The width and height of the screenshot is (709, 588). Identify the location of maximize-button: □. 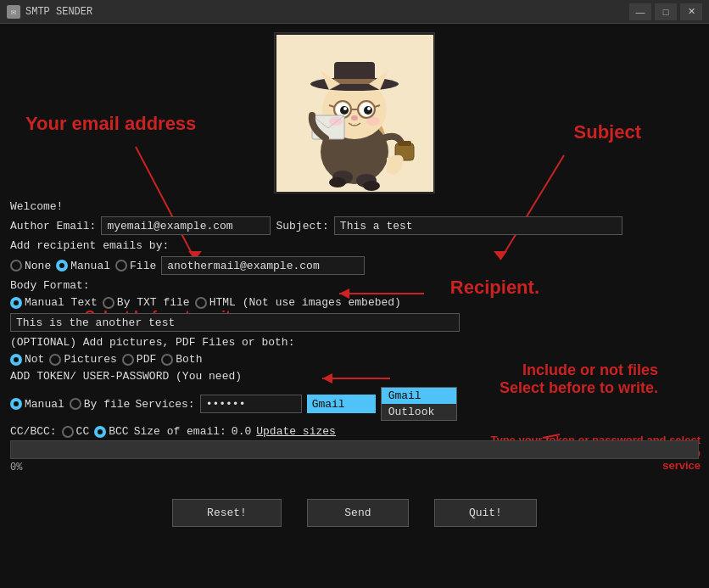
(666, 12).